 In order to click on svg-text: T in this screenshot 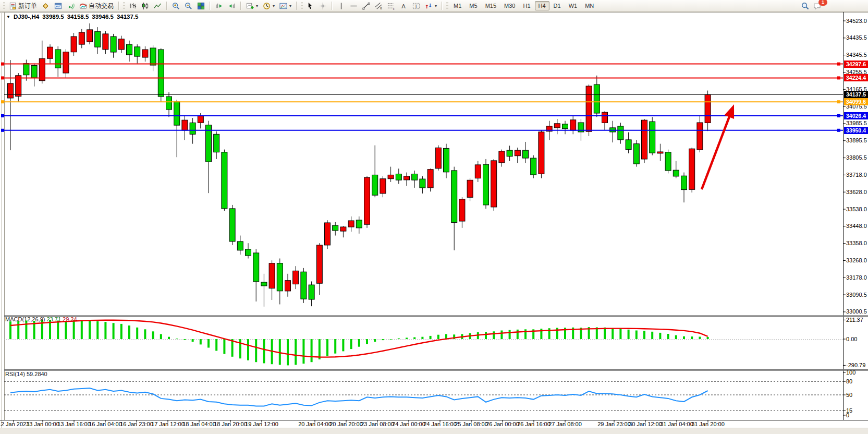, I will do `click(416, 6)`.